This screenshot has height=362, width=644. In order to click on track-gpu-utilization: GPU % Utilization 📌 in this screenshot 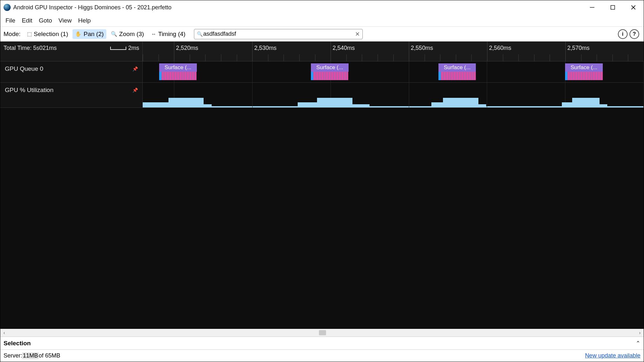, I will do `click(322, 95)`.